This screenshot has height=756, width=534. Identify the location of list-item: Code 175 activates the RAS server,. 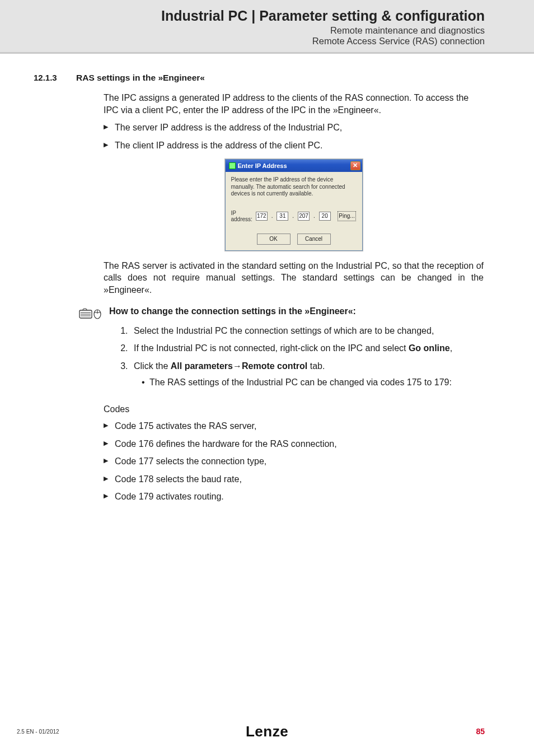
(293, 426).